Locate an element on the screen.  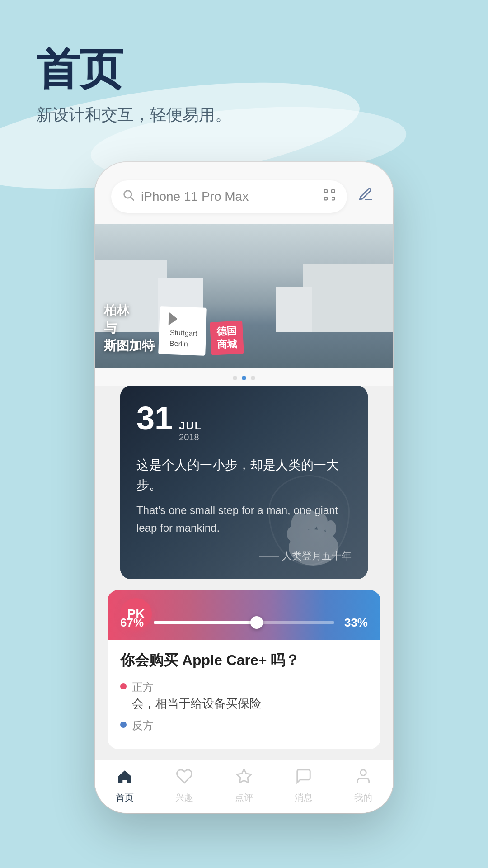
heart-icon is located at coordinates (184, 778).